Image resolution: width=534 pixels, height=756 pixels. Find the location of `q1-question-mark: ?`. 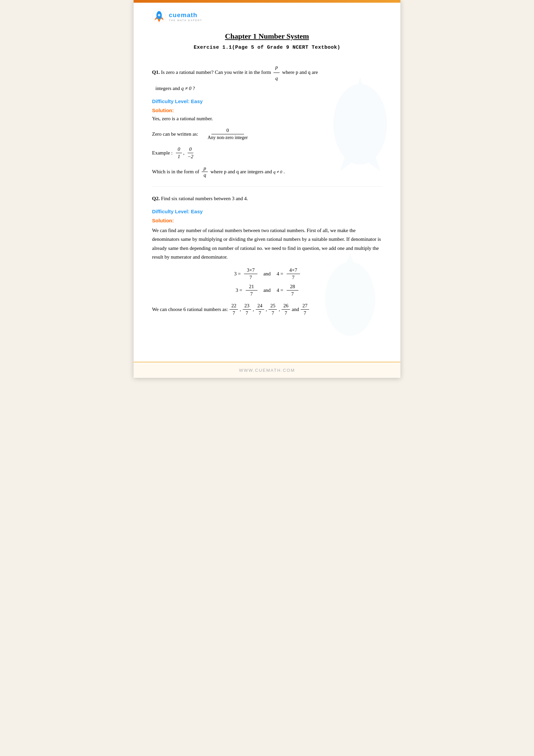

q1-question-mark: ? is located at coordinates (194, 88).